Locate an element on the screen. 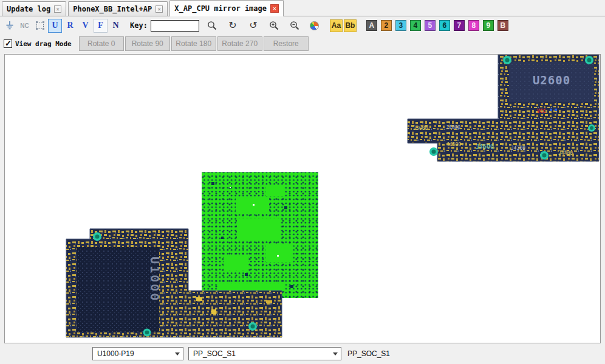 This screenshot has height=364, width=605. component-n-filter-button: N is located at coordinates (115, 25).